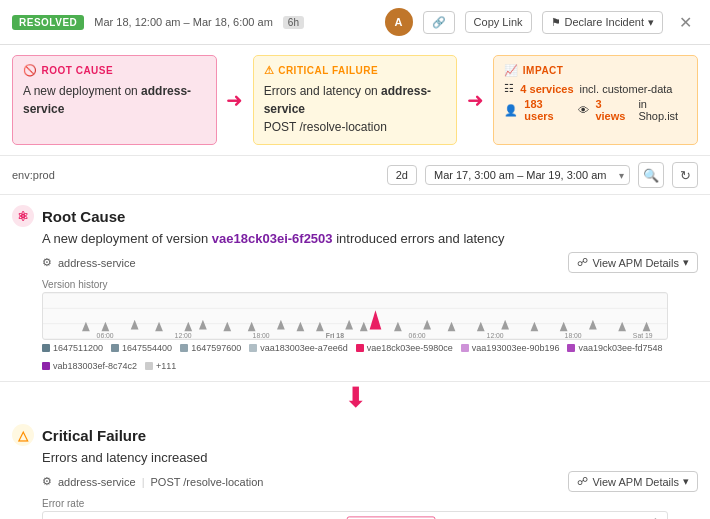 The width and height of the screenshot is (710, 519). I want to click on apm-filter-icon-2: ☍, so click(582, 482).